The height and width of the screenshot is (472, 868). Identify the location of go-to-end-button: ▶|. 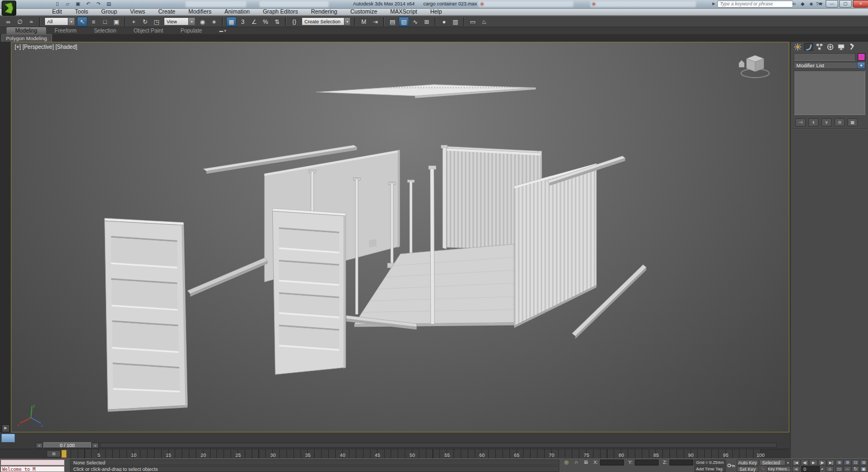
(831, 462).